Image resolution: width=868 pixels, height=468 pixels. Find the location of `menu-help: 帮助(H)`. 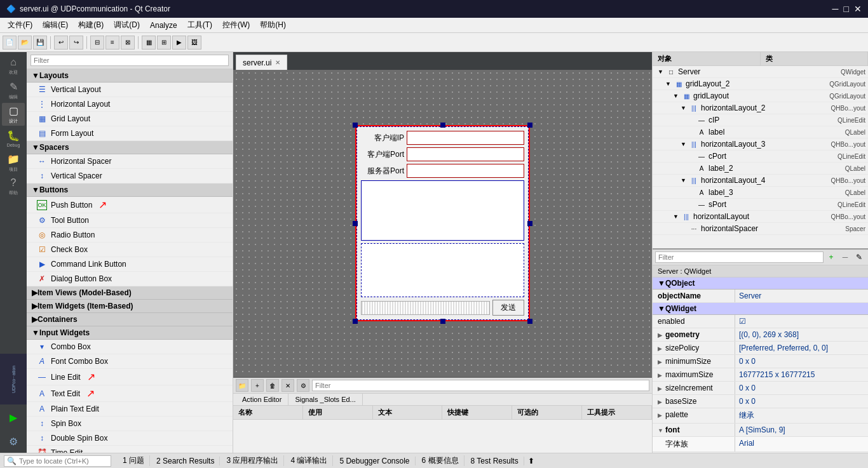

menu-help: 帮助(H) is located at coordinates (273, 25).